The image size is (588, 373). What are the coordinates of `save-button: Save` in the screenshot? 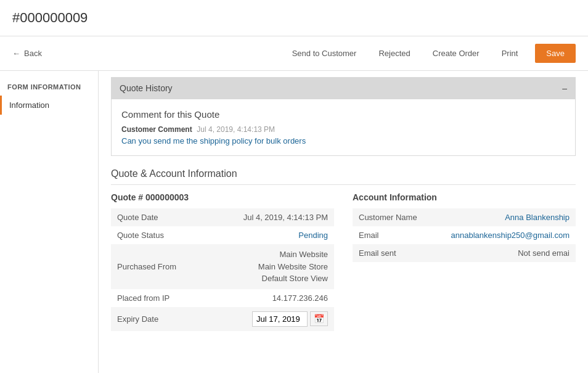 It's located at (555, 53).